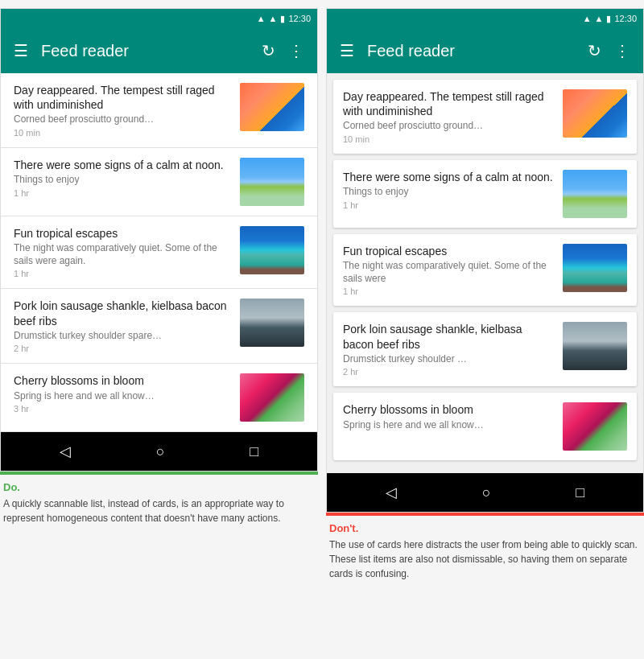 Image resolution: width=644 pixels, height=659 pixels. Describe the element at coordinates (448, 272) in the screenshot. I see `feed-card-subtitle: The night was comparatively quiet. Some …` at that location.